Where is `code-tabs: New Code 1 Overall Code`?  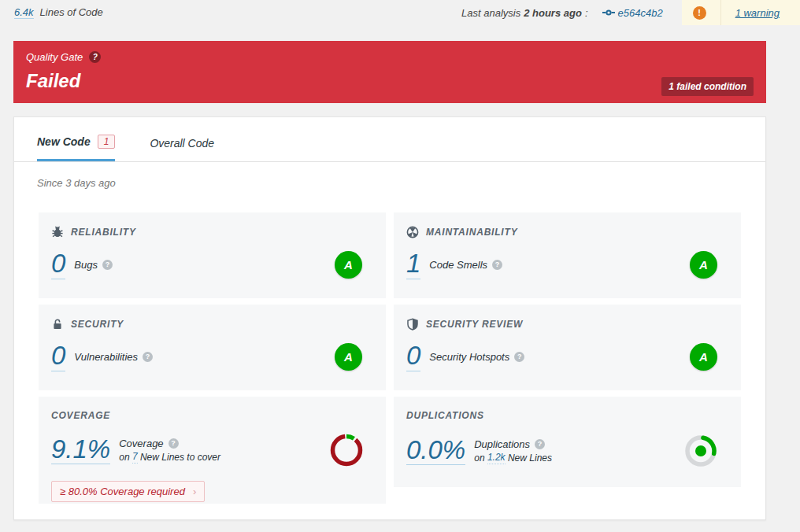
code-tabs: New Code 1 Overall Code is located at coordinates (390, 140).